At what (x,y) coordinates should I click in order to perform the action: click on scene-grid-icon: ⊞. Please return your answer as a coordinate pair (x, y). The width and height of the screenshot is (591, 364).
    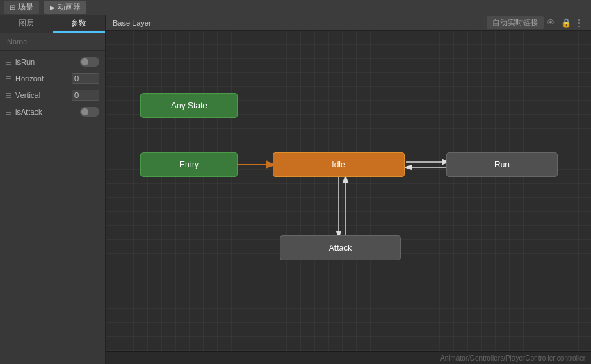
    Looking at the image, I should click on (13, 7).